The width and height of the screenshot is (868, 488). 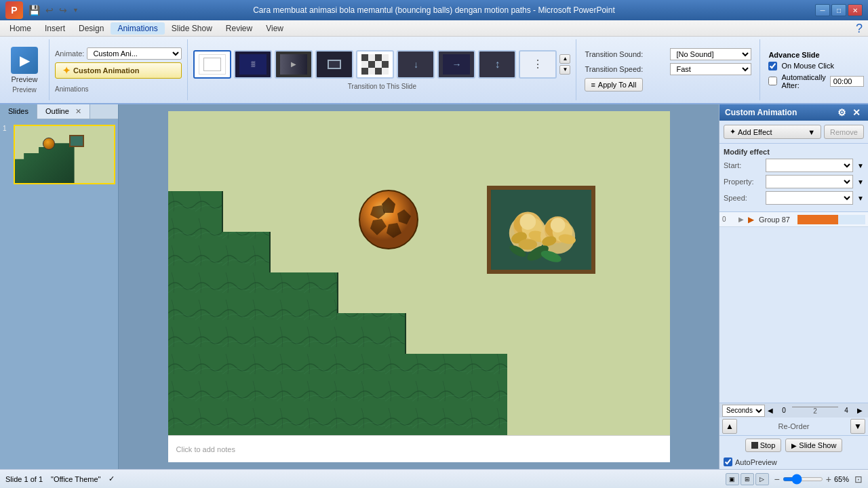 I want to click on slides-tabs: Slides Outline ✕, so click(x=59, y=112).